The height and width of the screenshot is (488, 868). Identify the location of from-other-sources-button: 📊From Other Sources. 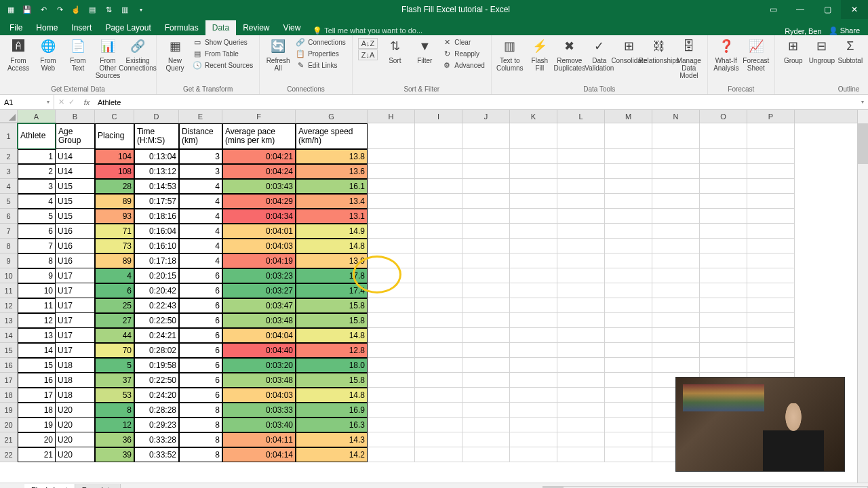
(108, 58).